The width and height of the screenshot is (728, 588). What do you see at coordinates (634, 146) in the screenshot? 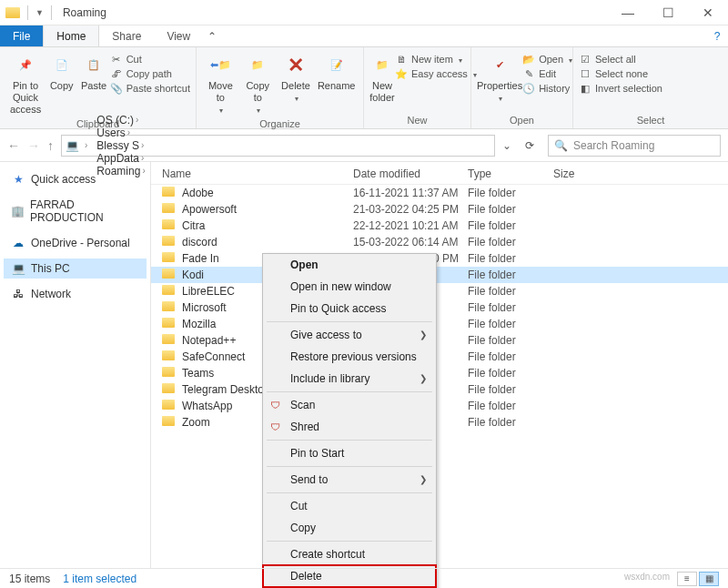
I see `search-input: 🔍 Search Roaming` at bounding box center [634, 146].